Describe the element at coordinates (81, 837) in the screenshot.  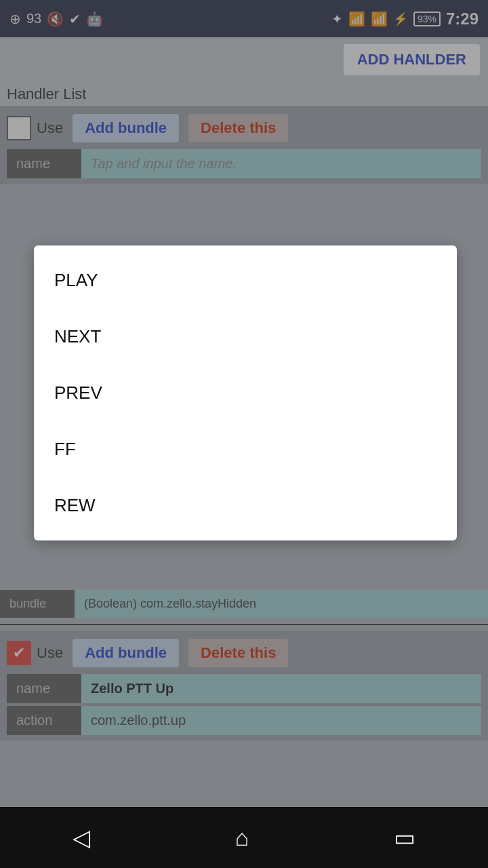
I see `back-icon: ◁` at that location.